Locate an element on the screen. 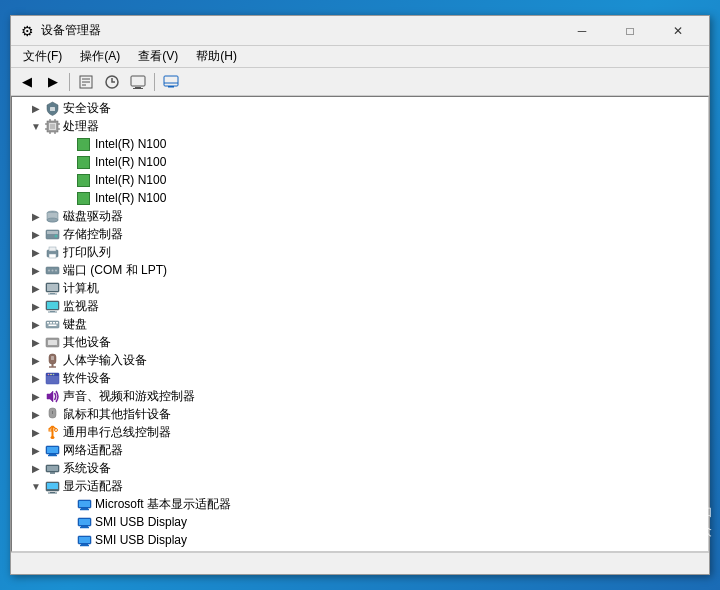 The height and width of the screenshot is (590, 720). icon-port is located at coordinates (52, 270).